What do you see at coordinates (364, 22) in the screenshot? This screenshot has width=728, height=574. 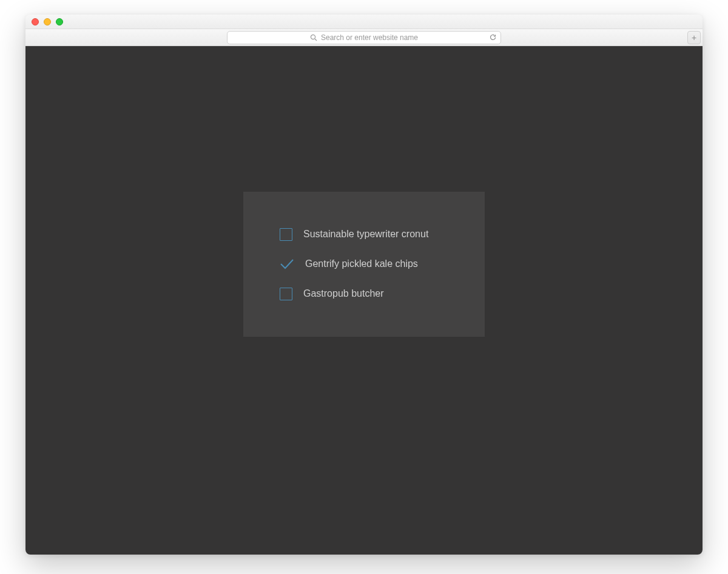 I see `window-titlebar` at bounding box center [364, 22].